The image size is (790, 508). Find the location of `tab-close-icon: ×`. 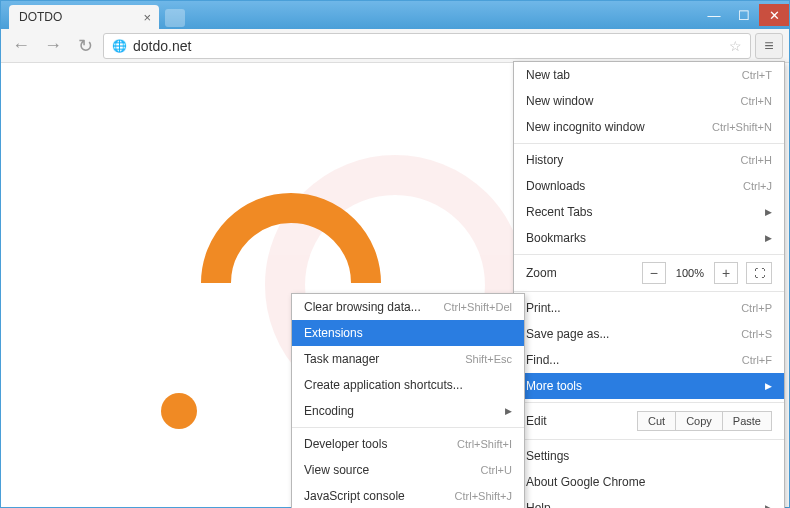

tab-close-icon: × is located at coordinates (147, 18).